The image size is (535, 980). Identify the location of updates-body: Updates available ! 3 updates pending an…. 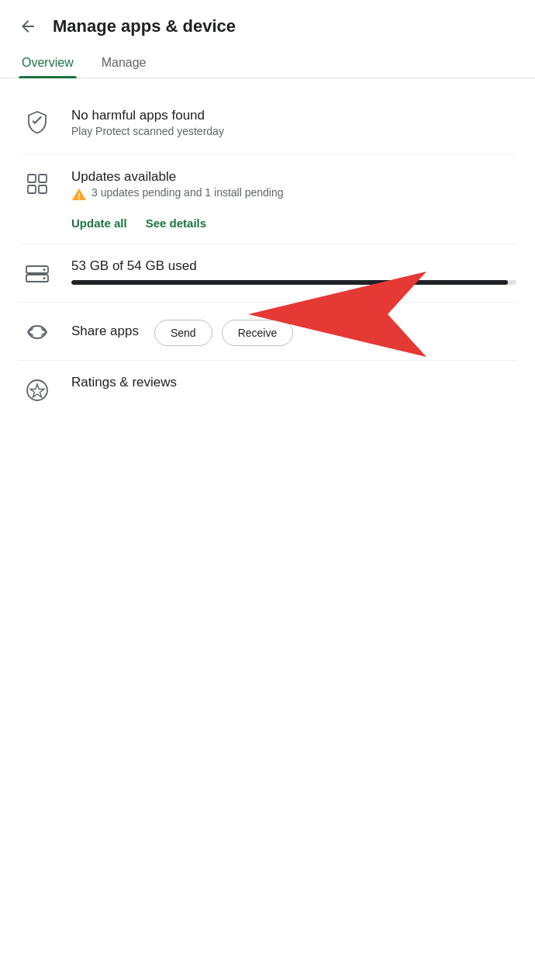
(294, 199).